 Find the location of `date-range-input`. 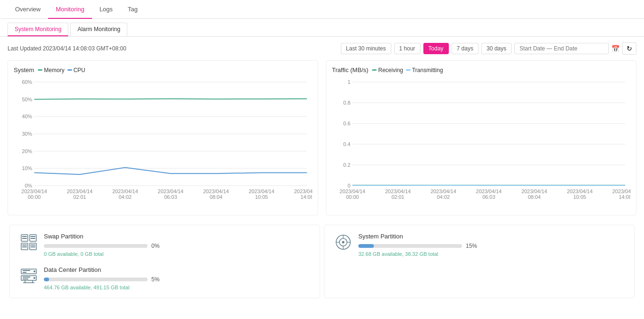

date-range-input is located at coordinates (561, 49).